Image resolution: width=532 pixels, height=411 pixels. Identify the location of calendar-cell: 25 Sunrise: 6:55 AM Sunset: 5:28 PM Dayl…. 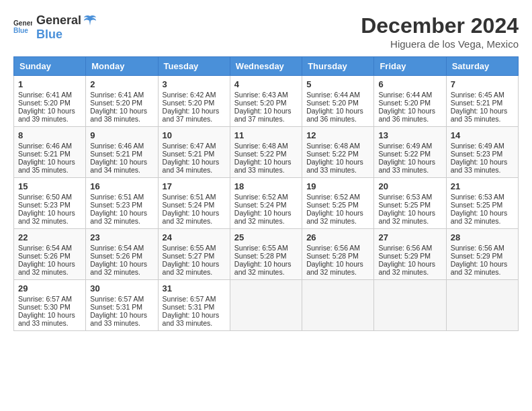
(266, 255).